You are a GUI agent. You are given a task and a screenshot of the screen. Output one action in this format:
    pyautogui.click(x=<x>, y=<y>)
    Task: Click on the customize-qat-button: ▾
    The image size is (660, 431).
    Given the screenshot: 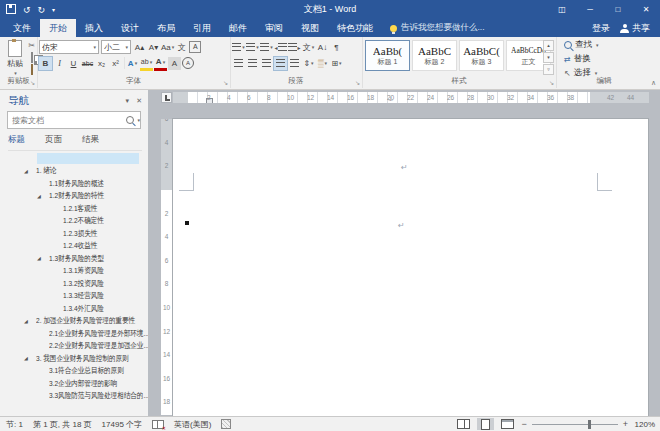 What is the action you would take?
    pyautogui.click(x=54, y=10)
    